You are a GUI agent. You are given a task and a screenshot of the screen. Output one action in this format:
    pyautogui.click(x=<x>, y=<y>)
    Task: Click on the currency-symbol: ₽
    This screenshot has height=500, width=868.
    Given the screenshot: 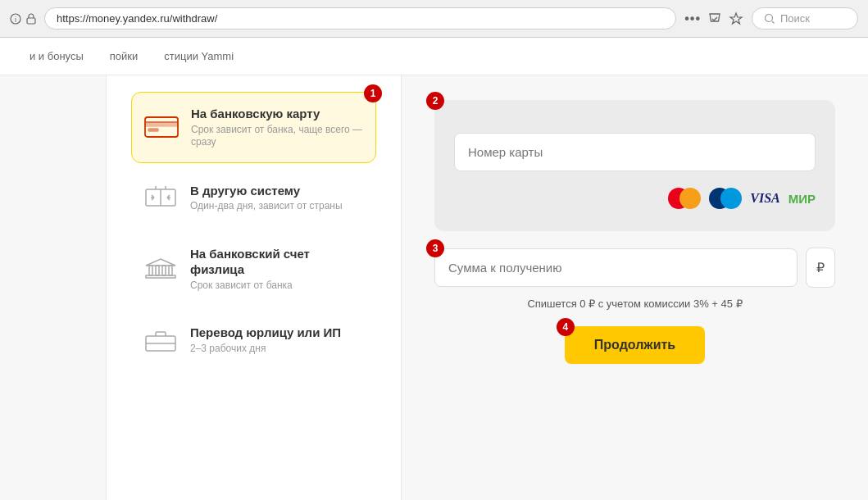 What is the action you would take?
    pyautogui.click(x=820, y=267)
    